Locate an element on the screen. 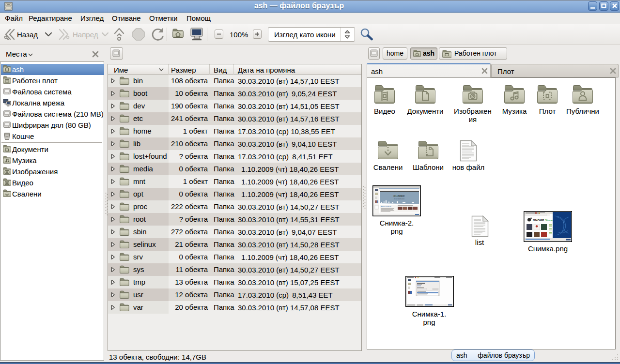 The height and width of the screenshot is (364, 620). svg-text: GUADEC is located at coordinates (399, 196).